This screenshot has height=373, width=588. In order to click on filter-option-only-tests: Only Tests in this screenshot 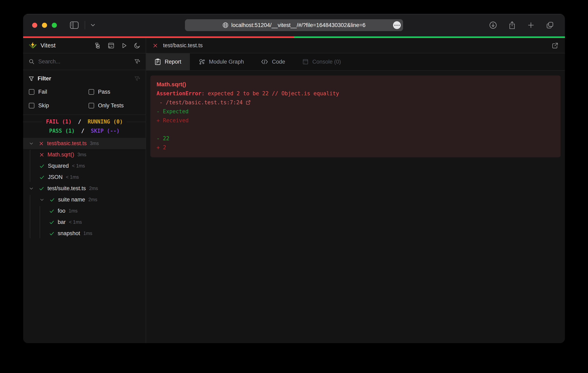, I will do `click(115, 106)`.